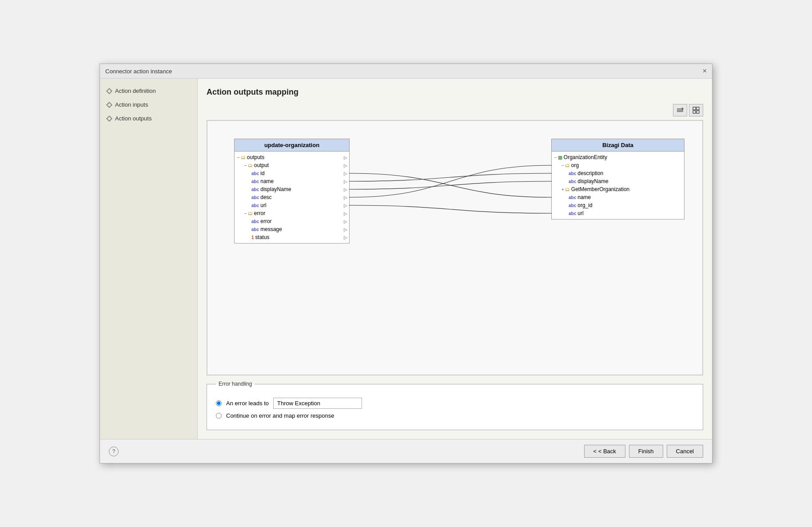  I want to click on finish-button: Finish, so click(646, 451).